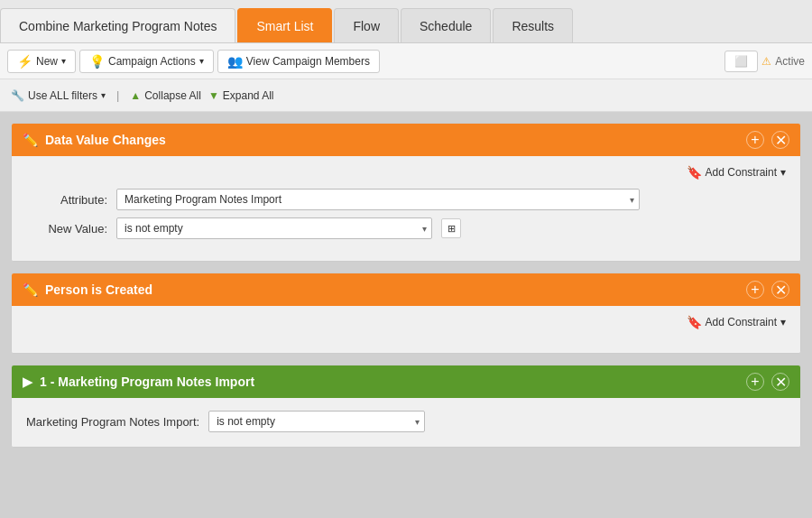 The height and width of the screenshot is (518, 812). Describe the element at coordinates (63, 61) in the screenshot. I see `new-caret: ▾` at that location.